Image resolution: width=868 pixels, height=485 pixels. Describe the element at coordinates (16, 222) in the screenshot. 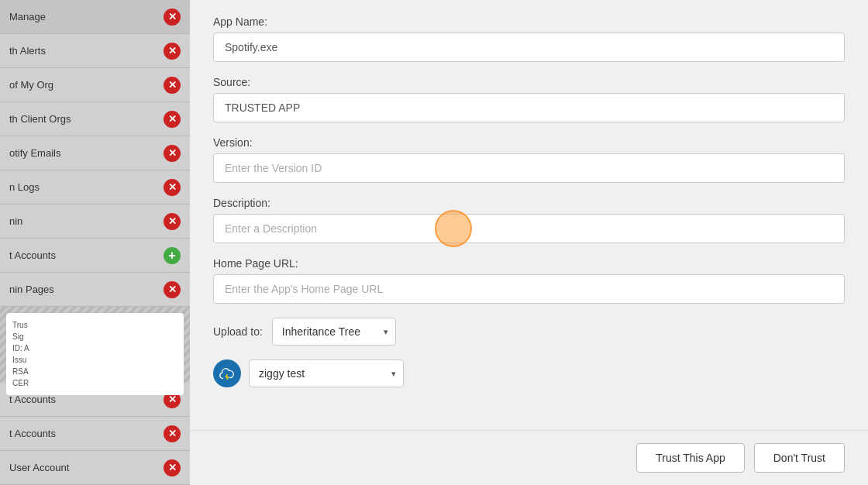

I see `sidebar-item-label: nin` at that location.